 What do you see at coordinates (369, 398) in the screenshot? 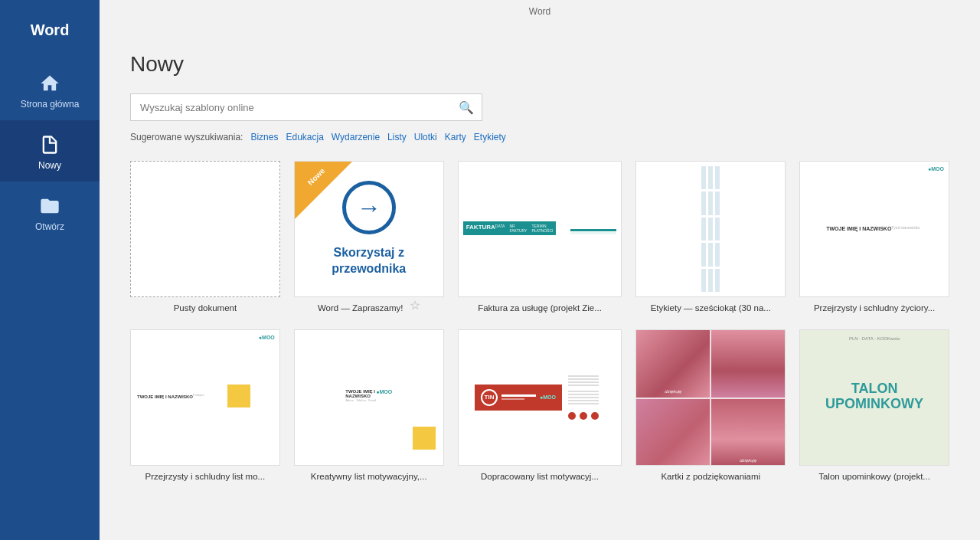
I see `template-creative-thumb: TWOJE IMIĘ INAZWISKO Adres · Telefon · E…` at bounding box center [369, 398].